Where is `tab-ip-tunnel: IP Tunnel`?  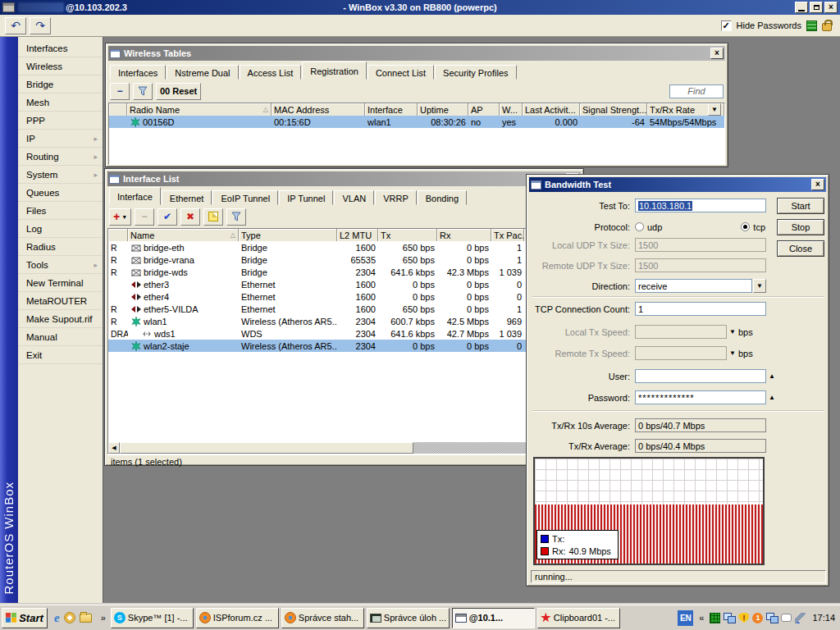
tab-ip-tunnel: IP Tunnel is located at coordinates (306, 198).